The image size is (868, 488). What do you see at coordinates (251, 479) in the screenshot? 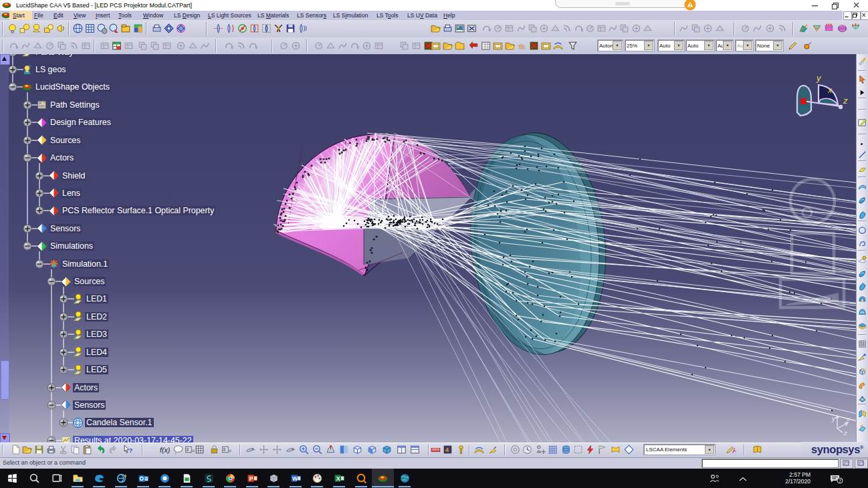
I see `svg-text: P` at bounding box center [251, 479].